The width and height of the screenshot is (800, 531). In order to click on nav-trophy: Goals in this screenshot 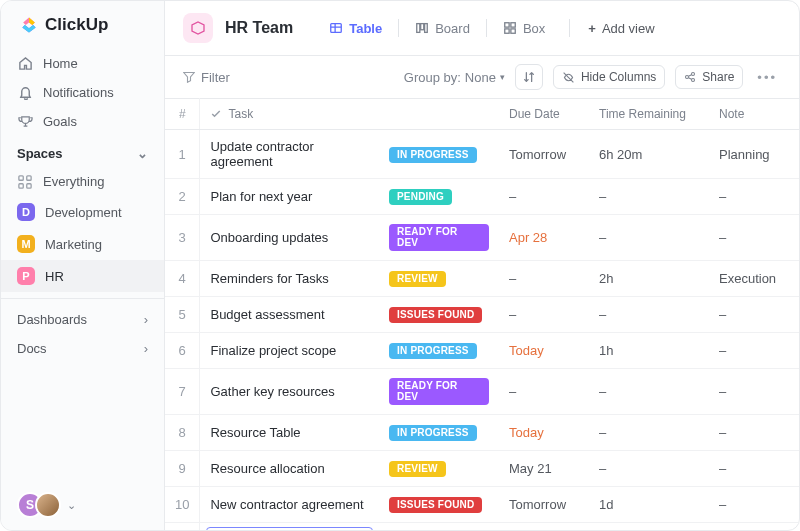, I will do `click(82, 122)`.